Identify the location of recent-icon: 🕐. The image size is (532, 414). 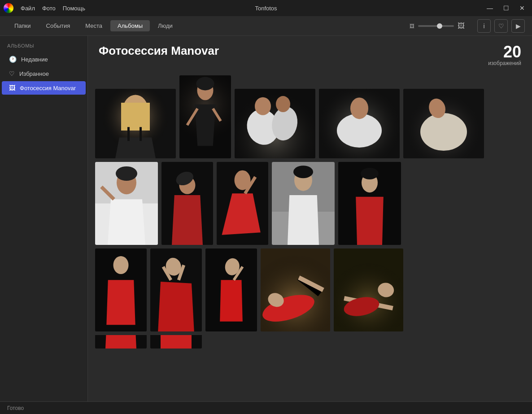
(13, 59).